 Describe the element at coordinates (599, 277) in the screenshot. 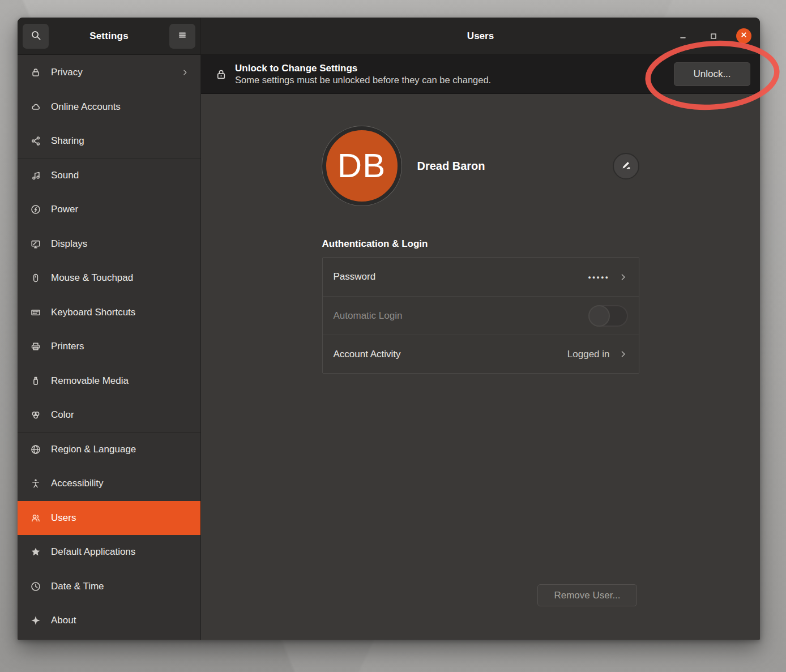

I see `password-masked-value: •••••` at that location.